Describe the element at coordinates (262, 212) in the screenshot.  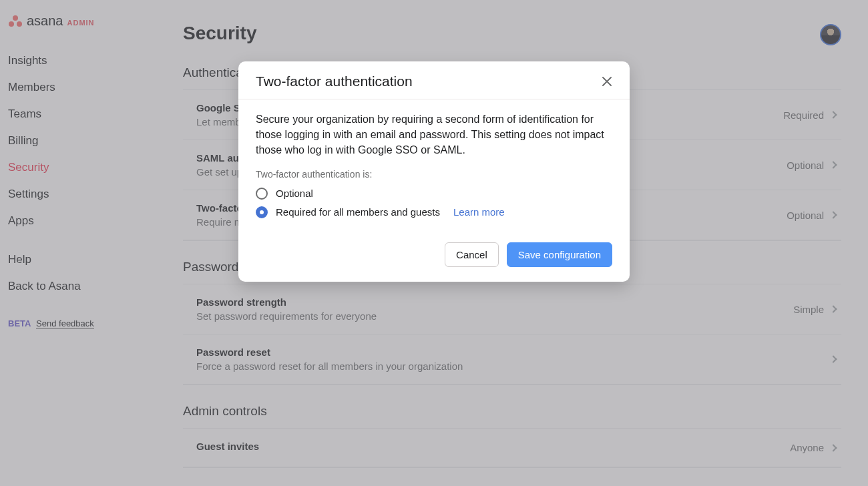
I see `radio-selected-icon` at that location.